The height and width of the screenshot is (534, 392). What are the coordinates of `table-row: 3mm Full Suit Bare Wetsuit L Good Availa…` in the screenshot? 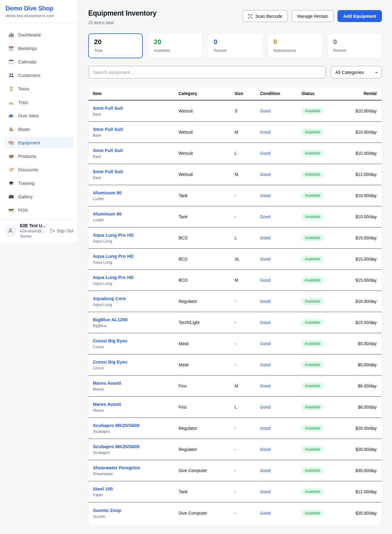 It's located at (235, 153).